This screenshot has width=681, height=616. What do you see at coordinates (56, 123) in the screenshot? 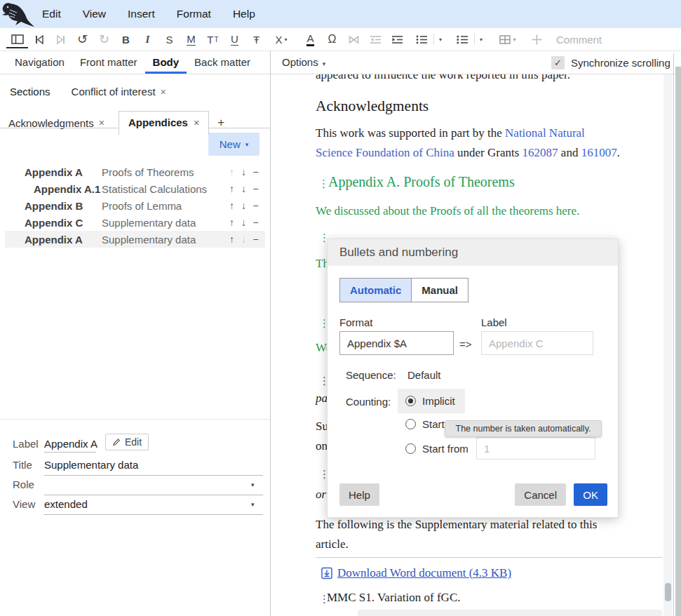
I see `tab-acknowledgments: Acknowledgments ×` at bounding box center [56, 123].